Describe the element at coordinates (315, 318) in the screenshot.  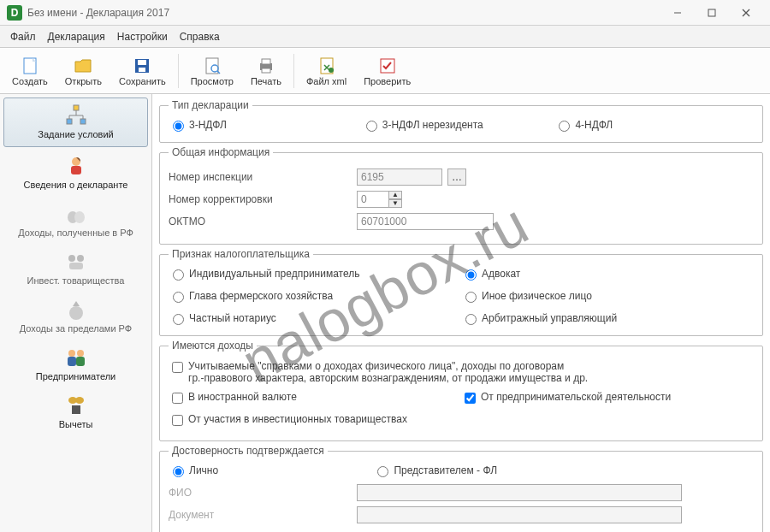
I see `radio-private-notary: Частный нотариус` at that location.